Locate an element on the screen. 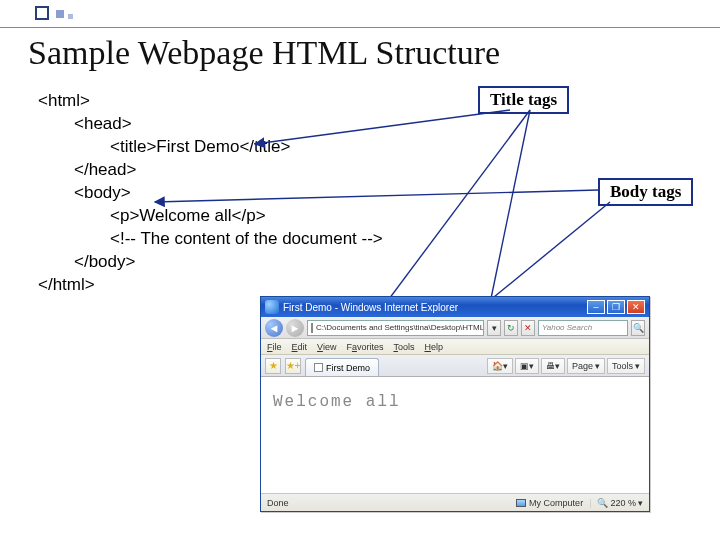 This screenshot has width=720, height=540. menu-file: File is located at coordinates (274, 347).